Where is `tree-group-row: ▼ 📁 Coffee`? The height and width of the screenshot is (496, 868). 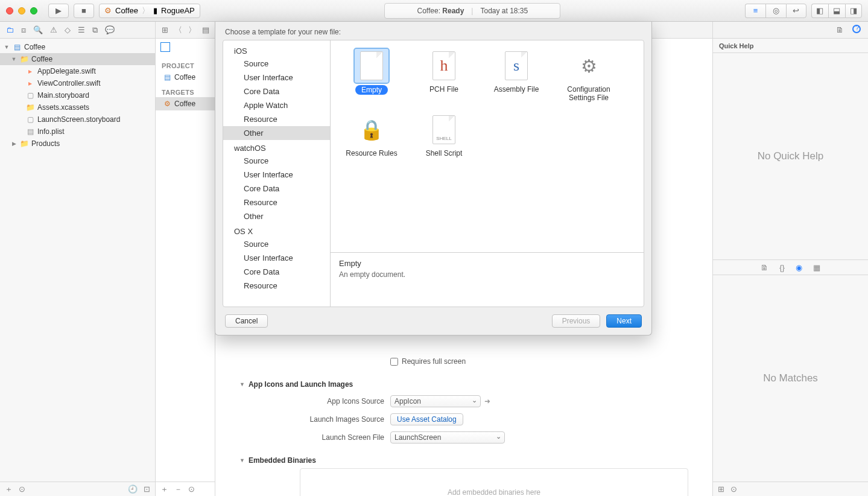 tree-group-row: ▼ 📁 Coffee is located at coordinates (77, 59).